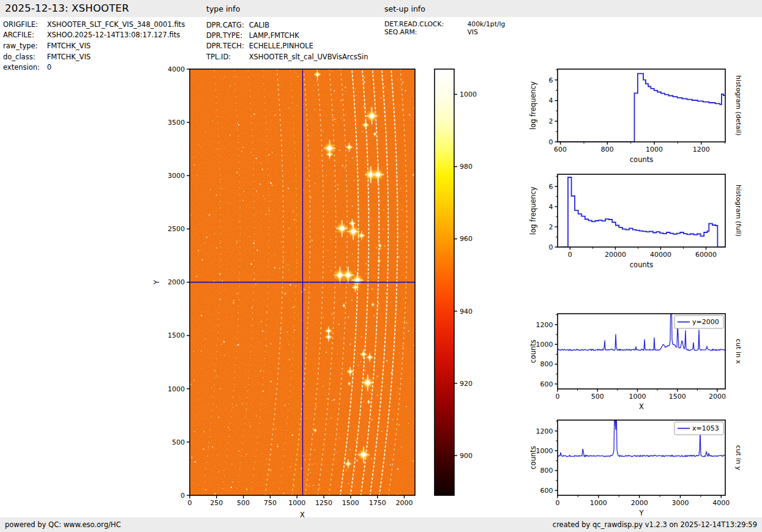 This screenshot has width=762, height=532. I want to click on setup-info-label: DET.READ.CLOCK:, so click(425, 24).